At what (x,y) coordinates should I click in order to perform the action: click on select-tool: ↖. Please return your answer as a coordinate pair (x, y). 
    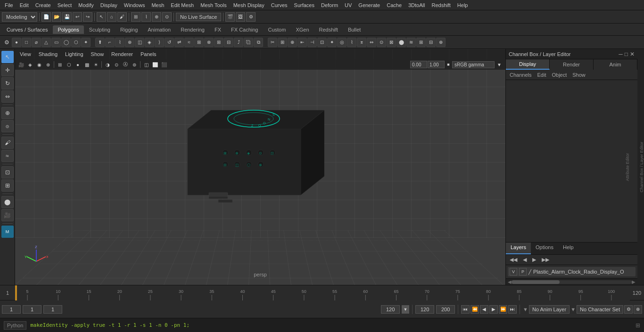
    Looking at the image, I should click on (101, 17).